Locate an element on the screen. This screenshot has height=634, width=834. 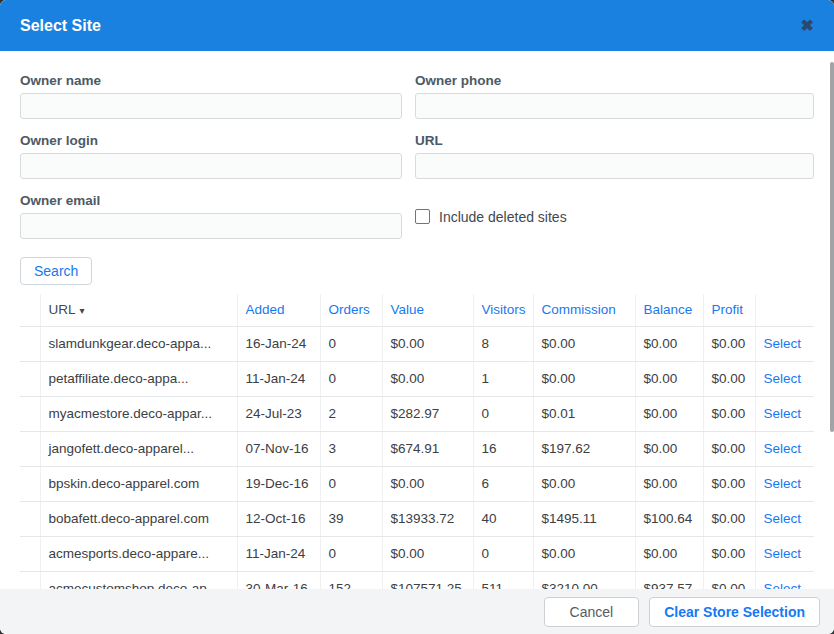
cell-value: $282.97 is located at coordinates (428, 414).